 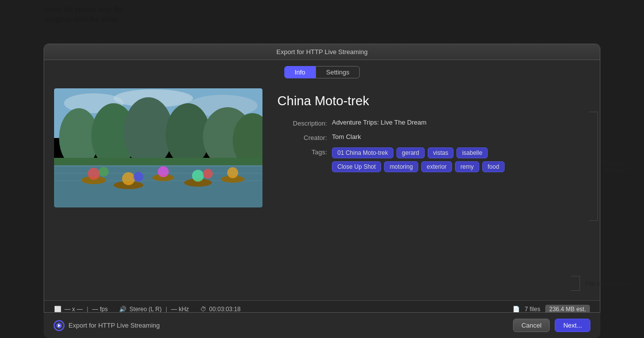 What do you see at coordinates (100, 309) in the screenshot?
I see `fps-value: — fps` at bounding box center [100, 309].